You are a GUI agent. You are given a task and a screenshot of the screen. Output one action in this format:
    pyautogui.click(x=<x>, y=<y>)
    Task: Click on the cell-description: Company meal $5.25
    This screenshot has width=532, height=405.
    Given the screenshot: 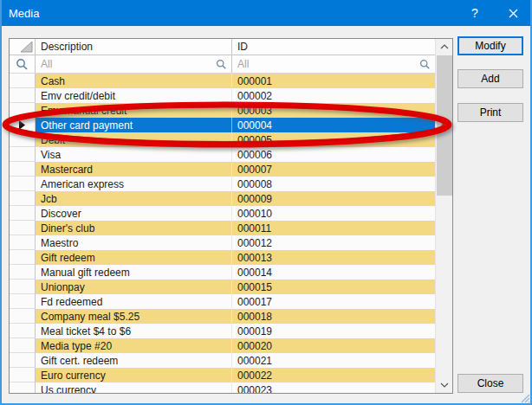 What is the action you would take?
    pyautogui.click(x=133, y=317)
    